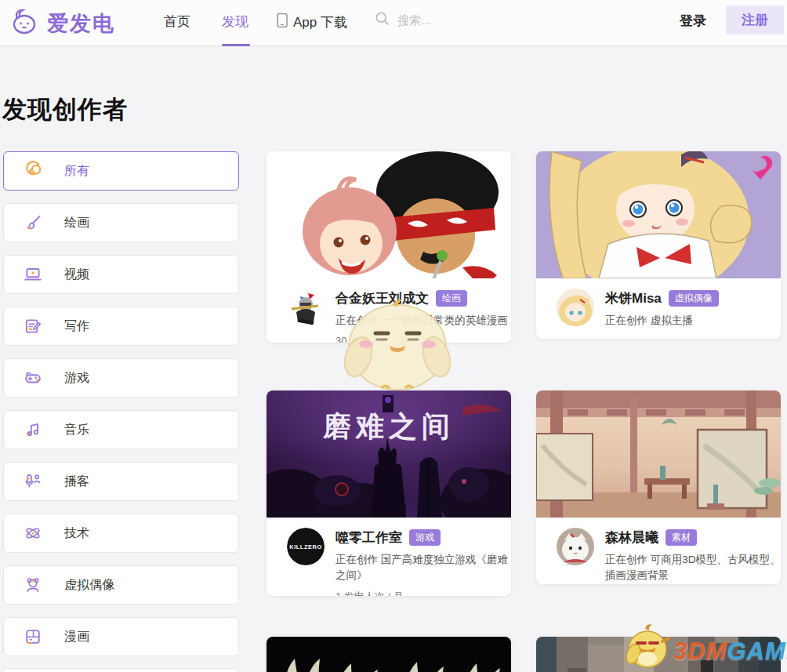 The image size is (787, 672). Describe the element at coordinates (63, 24) in the screenshot. I see `brand: 爱发电` at that location.